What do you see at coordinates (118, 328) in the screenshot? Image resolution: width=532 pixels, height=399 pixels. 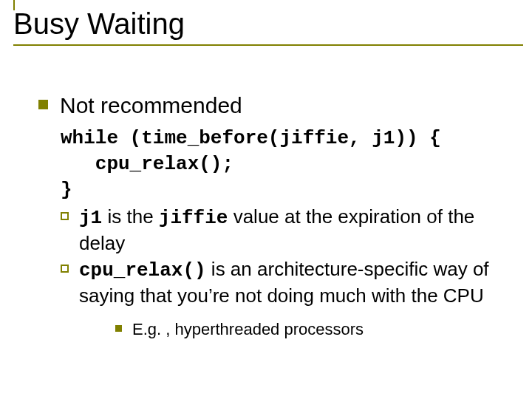 I see `small-square-bullet-icon` at bounding box center [118, 328].